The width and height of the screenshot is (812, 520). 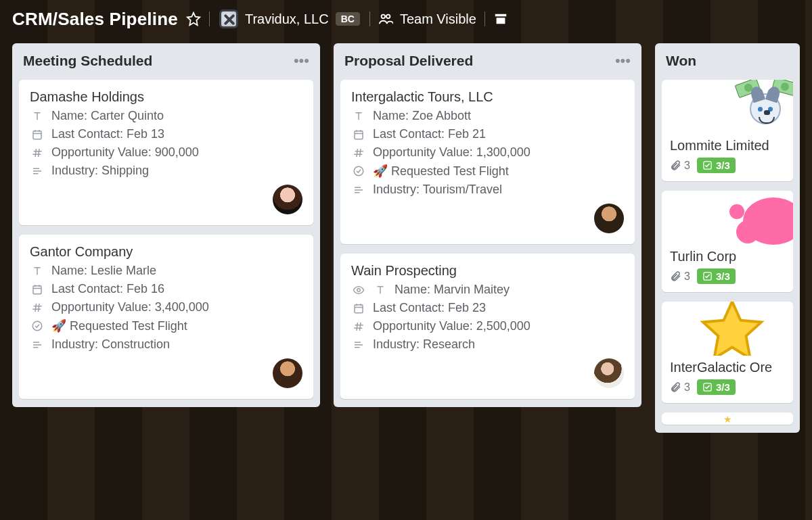 What do you see at coordinates (487, 270) in the screenshot?
I see `card-title: Wain Prospecting` at bounding box center [487, 270].